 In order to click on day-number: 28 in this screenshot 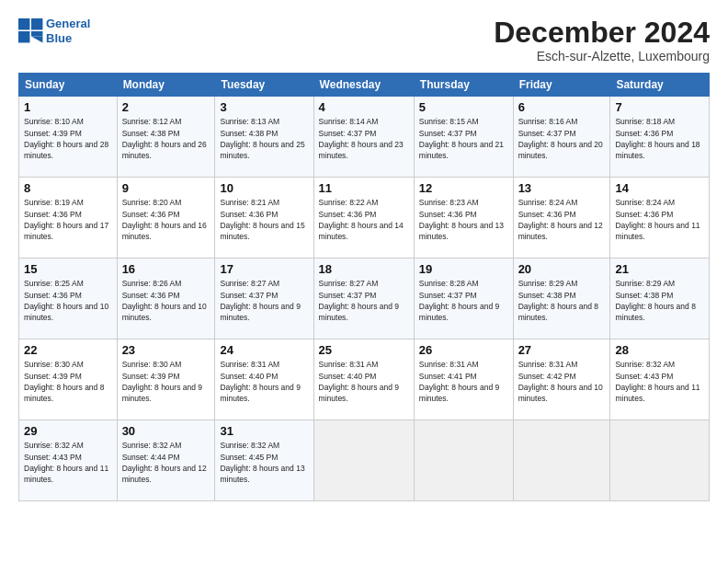, I will do `click(660, 350)`.